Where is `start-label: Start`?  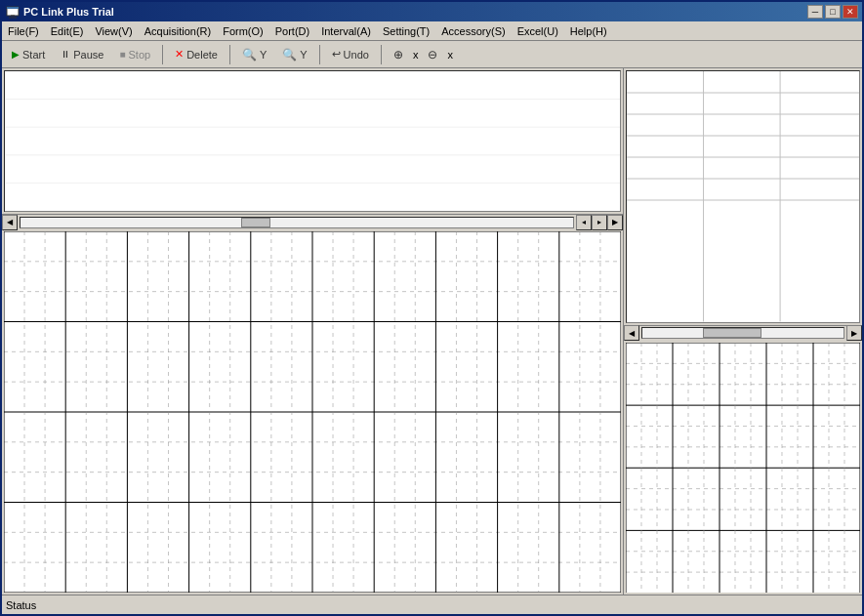
start-label: Start is located at coordinates (33, 55).